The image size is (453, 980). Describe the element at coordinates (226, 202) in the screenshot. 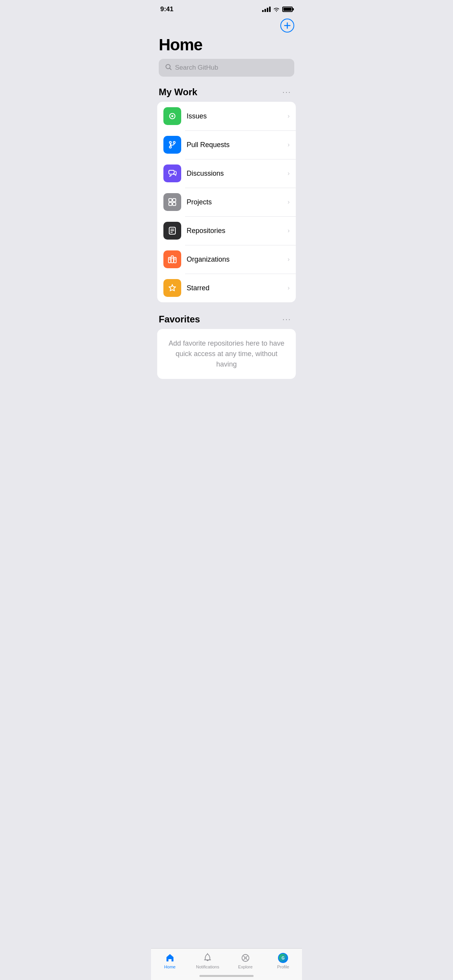

I see `my-work-list: Issues › Pull Requests ›` at that location.